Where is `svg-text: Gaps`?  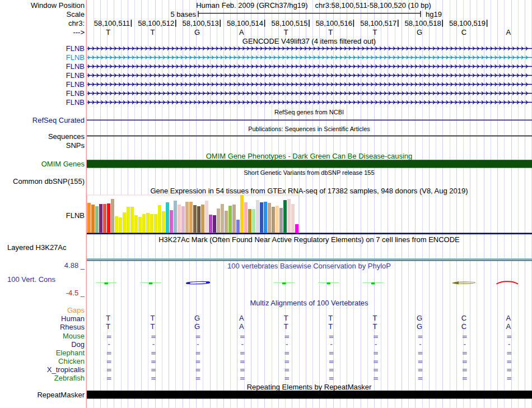 svg-text: Gaps is located at coordinates (76, 310).